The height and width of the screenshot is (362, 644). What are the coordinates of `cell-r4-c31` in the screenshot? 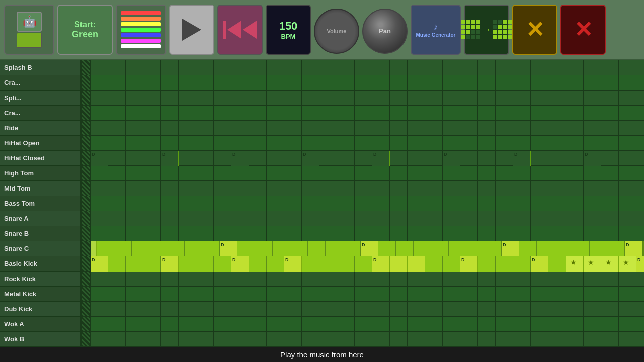 It's located at (640, 128).